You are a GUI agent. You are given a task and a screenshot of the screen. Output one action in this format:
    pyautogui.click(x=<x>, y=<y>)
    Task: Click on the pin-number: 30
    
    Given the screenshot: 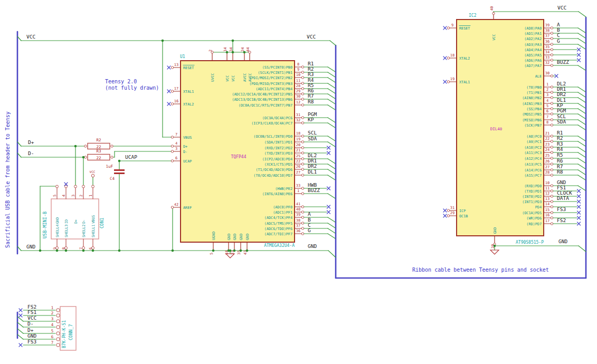 What is the action you would take?
    pyautogui.click(x=298, y=97)
    